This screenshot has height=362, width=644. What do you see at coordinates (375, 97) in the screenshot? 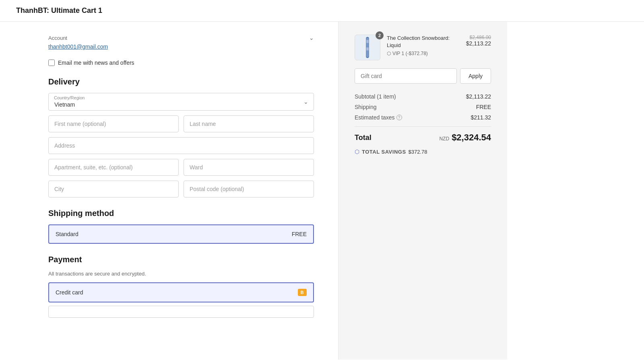
I see `subtotal-label: Subtotal (1 item)` at bounding box center [375, 97].